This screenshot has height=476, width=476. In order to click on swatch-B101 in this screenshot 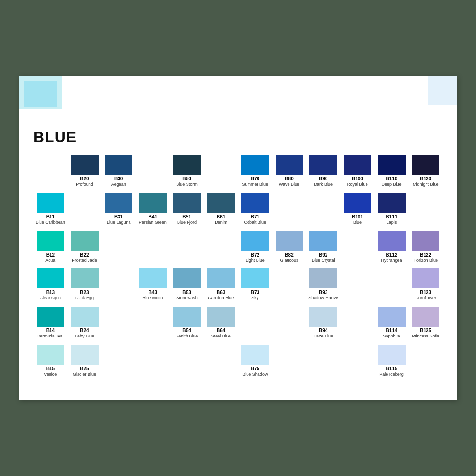, I will do `click(357, 203)`.